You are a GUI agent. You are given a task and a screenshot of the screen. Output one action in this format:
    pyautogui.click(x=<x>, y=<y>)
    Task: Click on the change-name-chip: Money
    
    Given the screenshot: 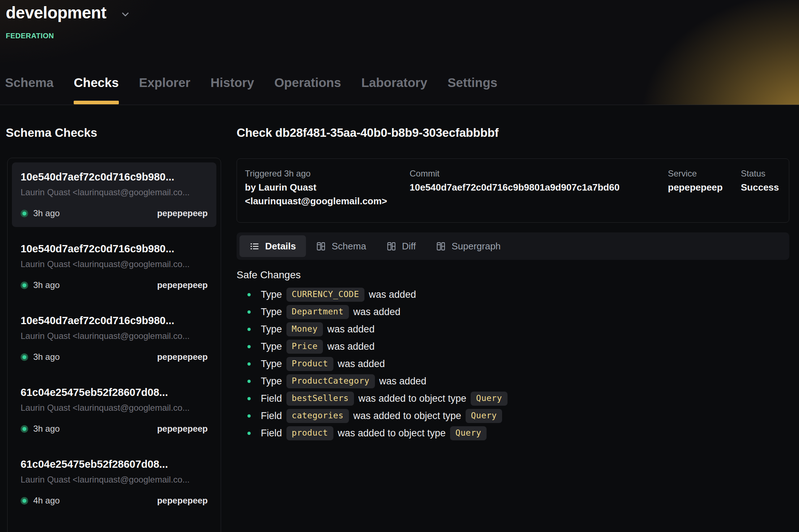 What is the action you would take?
    pyautogui.click(x=305, y=329)
    